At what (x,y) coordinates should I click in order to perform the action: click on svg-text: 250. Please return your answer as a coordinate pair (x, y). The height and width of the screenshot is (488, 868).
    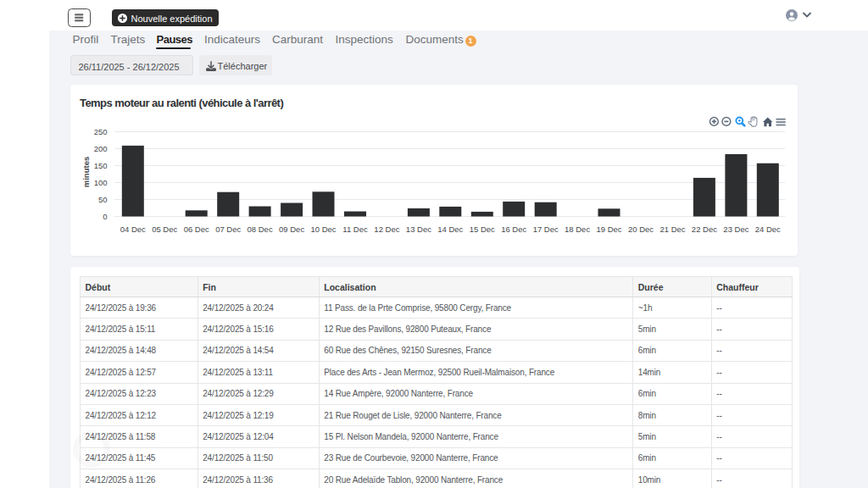
    Looking at the image, I should click on (101, 132).